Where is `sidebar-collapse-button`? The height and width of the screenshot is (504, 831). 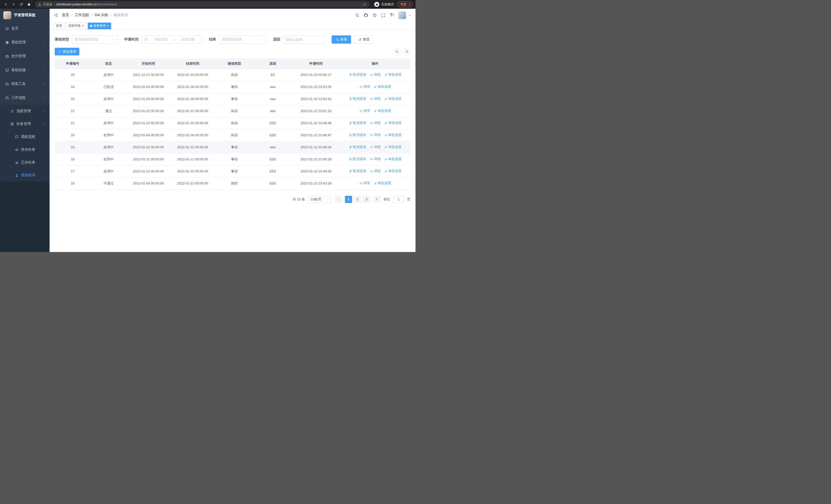
sidebar-collapse-button is located at coordinates (56, 15).